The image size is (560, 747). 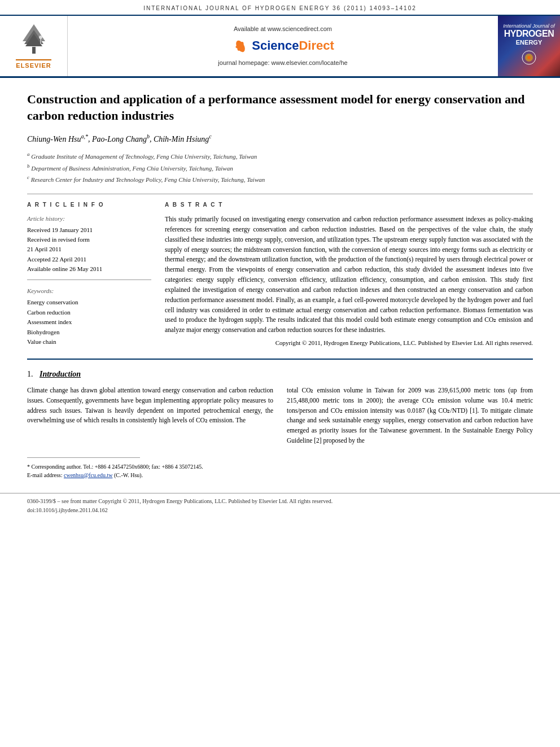 What do you see at coordinates (529, 34) in the screenshot?
I see `cover-big: HYDROGEN` at bounding box center [529, 34].